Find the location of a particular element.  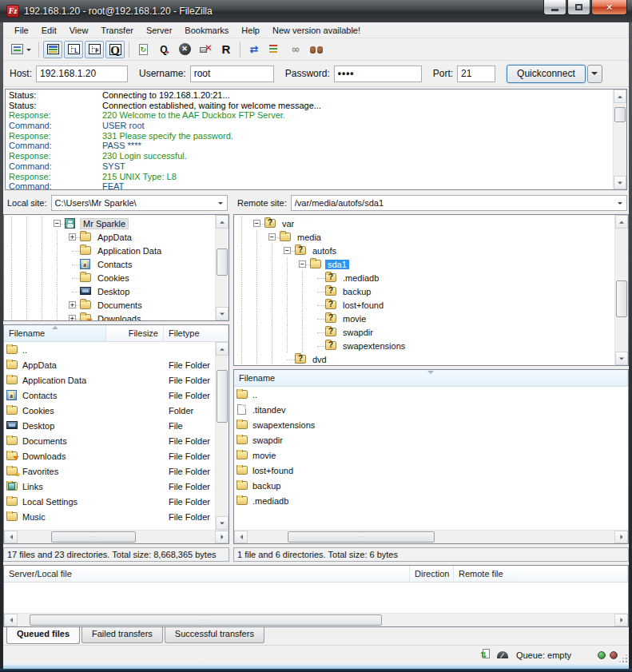

file-row-lost-found: lost+found is located at coordinates (431, 470).